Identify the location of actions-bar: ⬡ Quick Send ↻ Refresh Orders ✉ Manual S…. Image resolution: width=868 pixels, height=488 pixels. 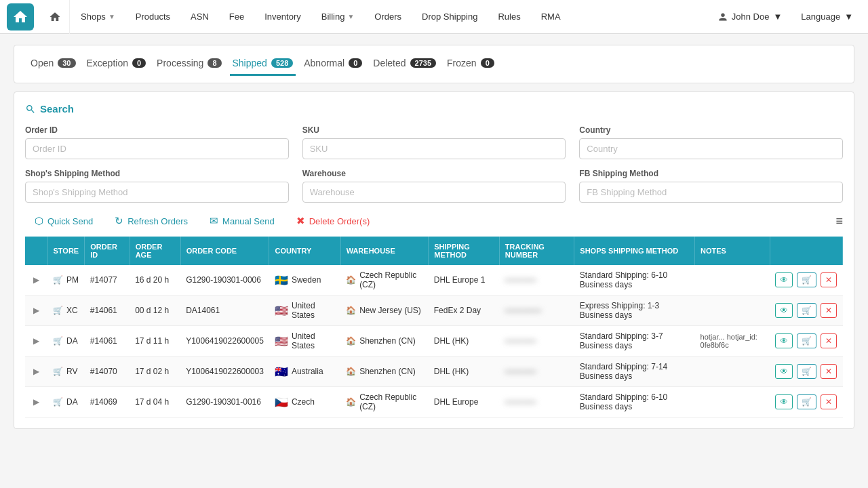
(434, 220).